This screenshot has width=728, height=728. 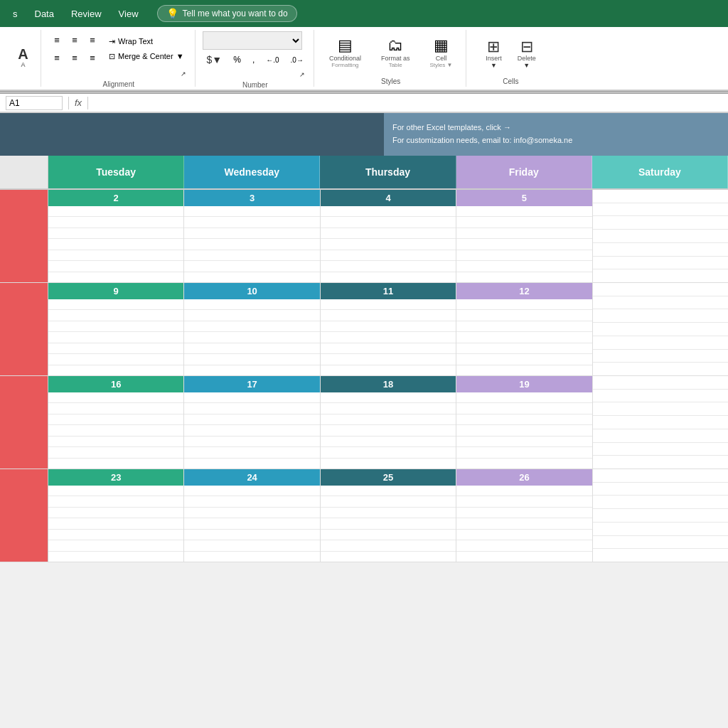 I want to click on cal-cell-wednesday-week1: 3, so click(x=252, y=236).